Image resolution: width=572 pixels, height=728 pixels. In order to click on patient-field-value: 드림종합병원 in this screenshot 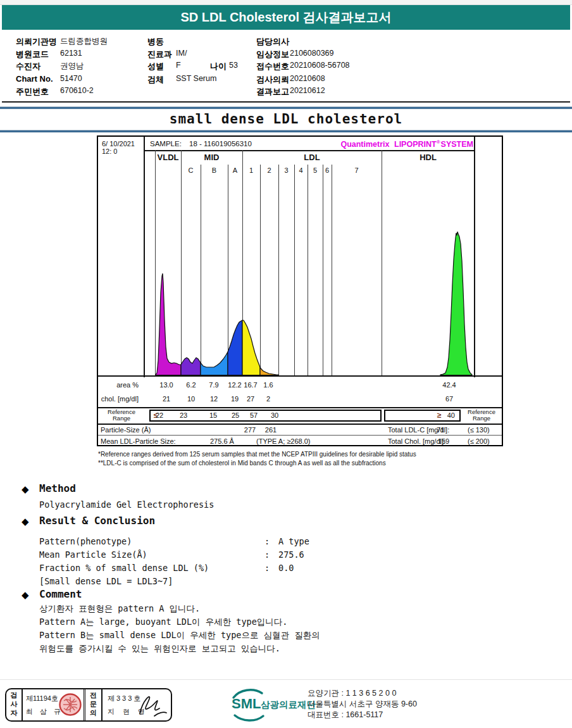, I will do `click(84, 42)`.